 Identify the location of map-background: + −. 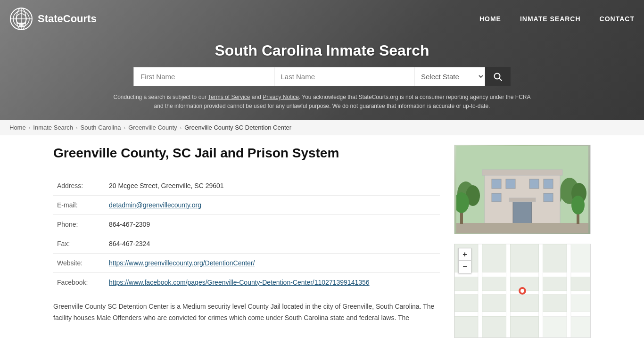
(522, 291).